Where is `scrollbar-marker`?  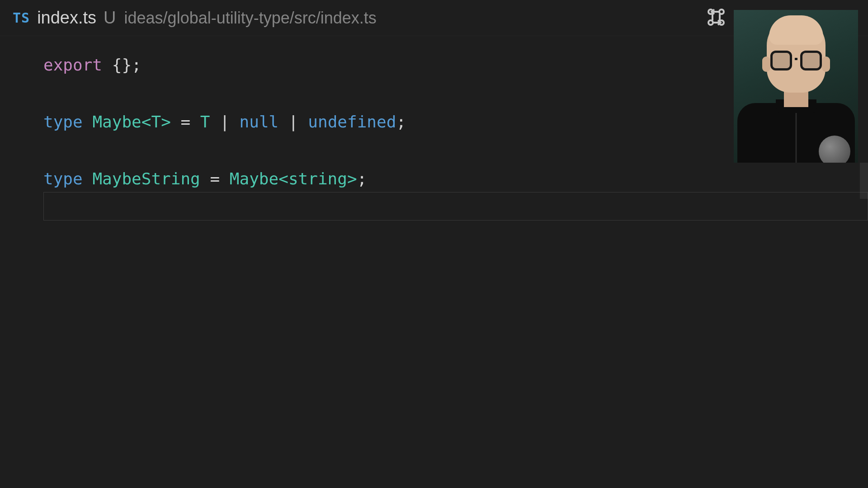 scrollbar-marker is located at coordinates (864, 181).